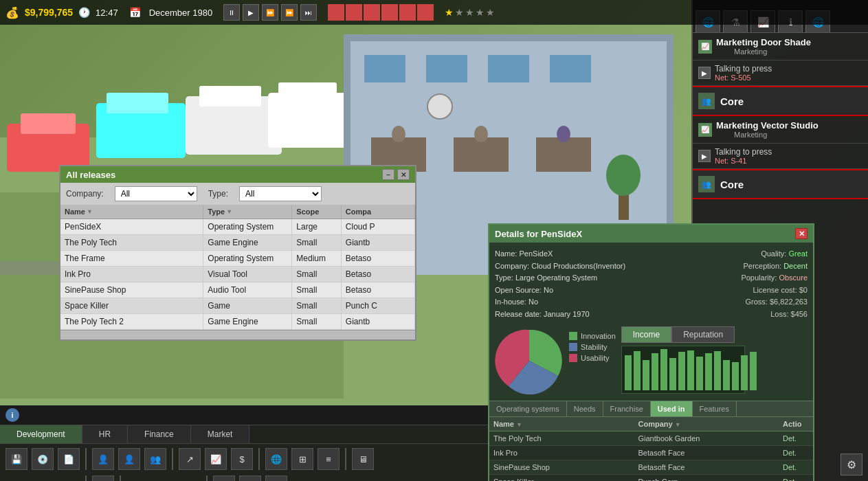 The width and height of the screenshot is (868, 481). Describe the element at coordinates (627, 409) in the screenshot. I see `tab-franchise: Franchise` at that location.